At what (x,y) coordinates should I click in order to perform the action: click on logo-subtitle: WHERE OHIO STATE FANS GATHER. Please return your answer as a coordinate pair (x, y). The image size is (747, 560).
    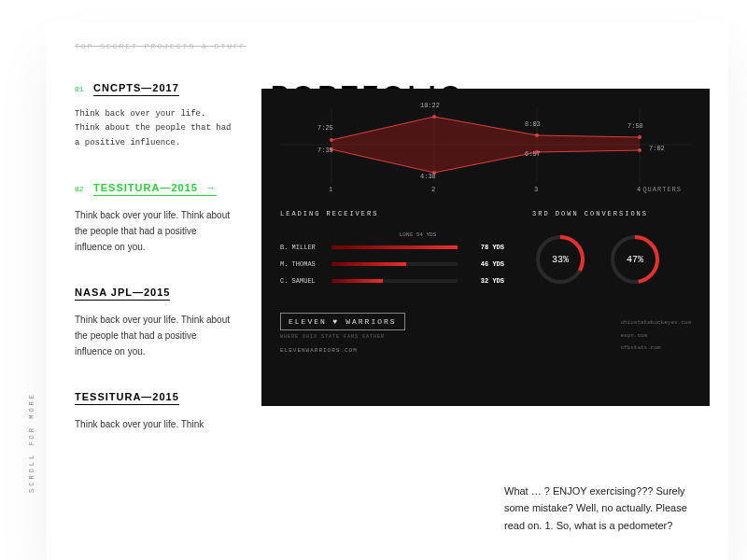
    Looking at the image, I should click on (343, 337).